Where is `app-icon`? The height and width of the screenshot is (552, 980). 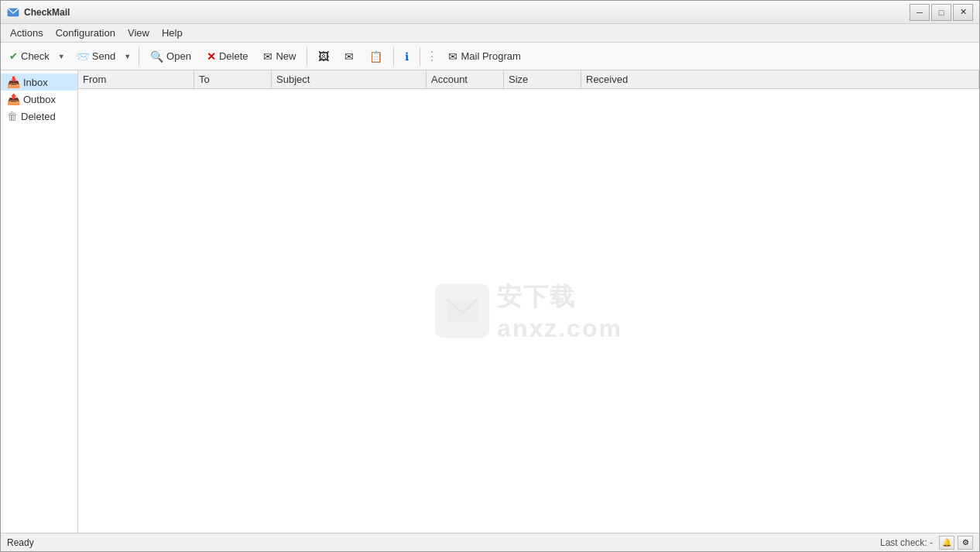
app-icon is located at coordinates (13, 12).